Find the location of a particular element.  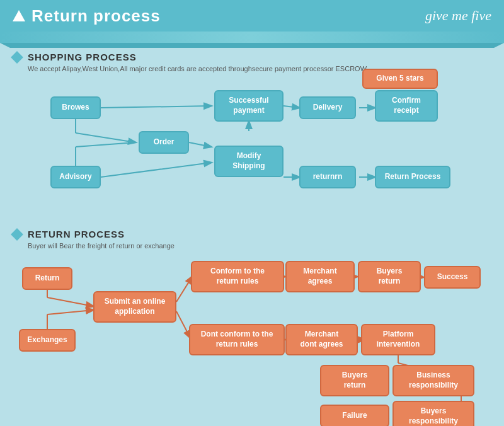

shopping-section-header: SHOPPING PROCESS is located at coordinates (252, 57).